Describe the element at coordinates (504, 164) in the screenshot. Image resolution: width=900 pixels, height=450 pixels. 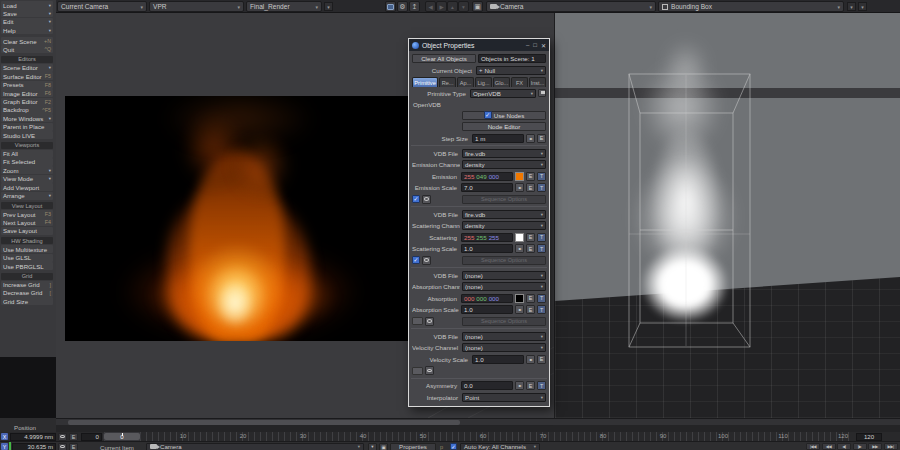
I see `emission-channel-dropdown: density▾` at that location.